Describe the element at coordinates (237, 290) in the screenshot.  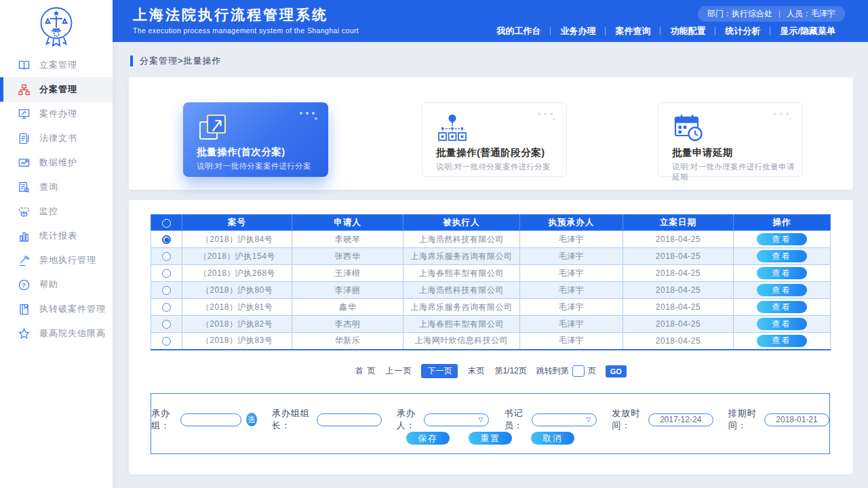
I see `cell-case-no: （2018）沪执80号` at that location.